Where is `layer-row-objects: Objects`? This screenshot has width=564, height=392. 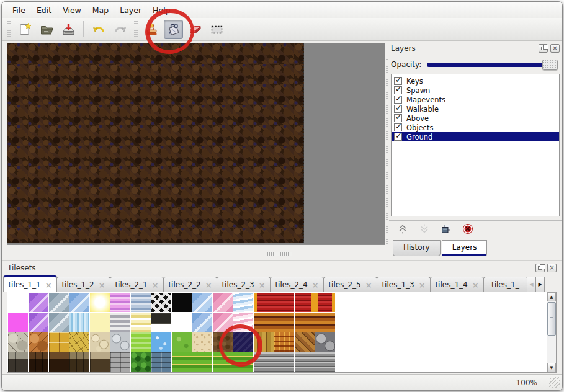
layer-row-objects: Objects is located at coordinates (475, 128).